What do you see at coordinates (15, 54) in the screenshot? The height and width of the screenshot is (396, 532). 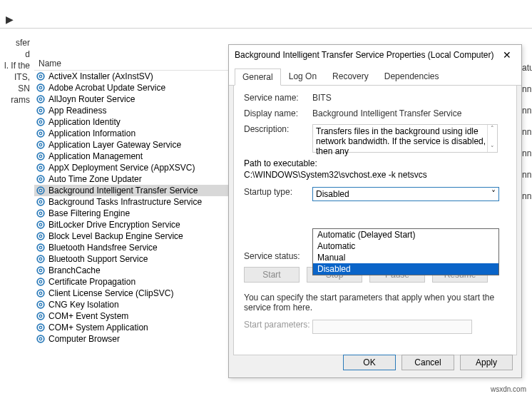 I see `truncated-text: d` at bounding box center [15, 54].